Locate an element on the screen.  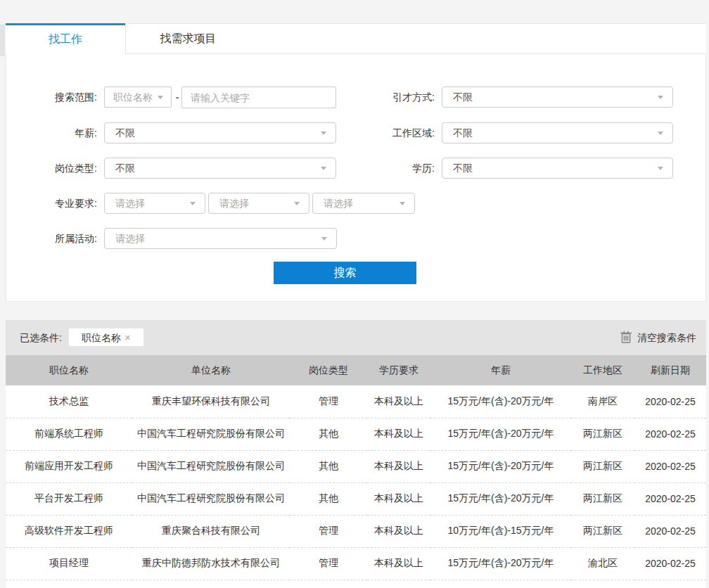
tab-find-job: 找工作 is located at coordinates (65, 39).